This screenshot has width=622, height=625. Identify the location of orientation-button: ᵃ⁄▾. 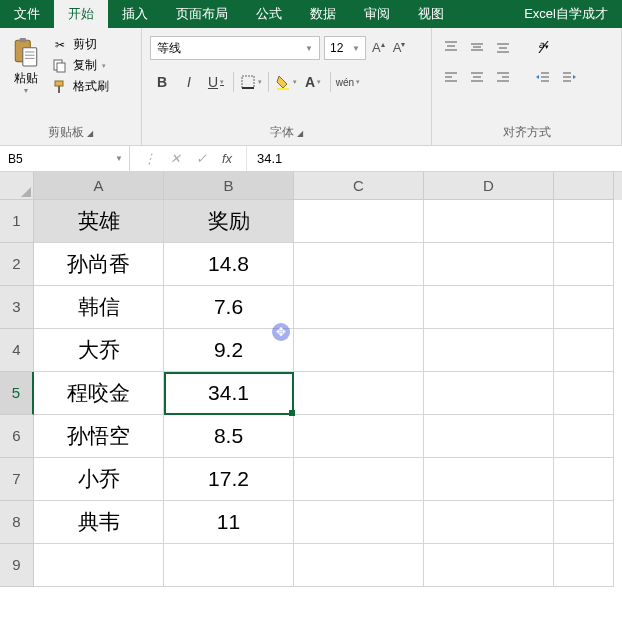
(543, 47).